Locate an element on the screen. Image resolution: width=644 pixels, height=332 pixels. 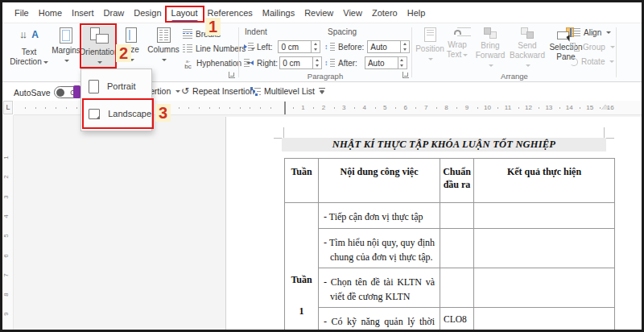
ruler-number: 10 is located at coordinates (488, 108).